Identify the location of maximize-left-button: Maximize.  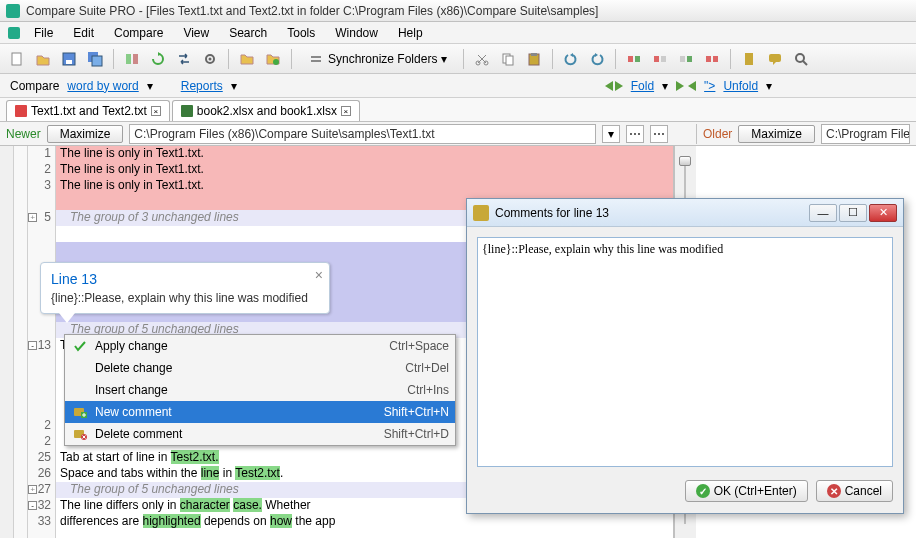
(86, 134).